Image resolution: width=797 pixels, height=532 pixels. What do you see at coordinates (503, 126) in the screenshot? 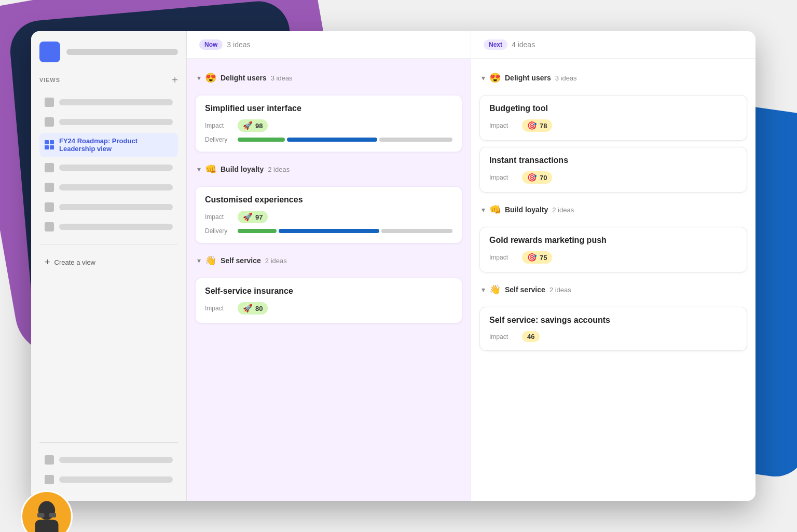
I see `card-budgeting-tool-impact-label: Impact` at bounding box center [503, 126].